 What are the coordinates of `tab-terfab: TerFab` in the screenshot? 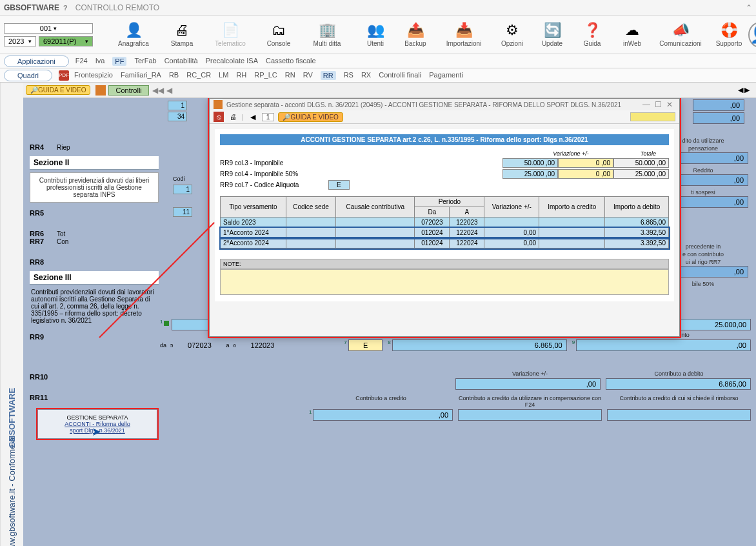 It's located at (145, 61).